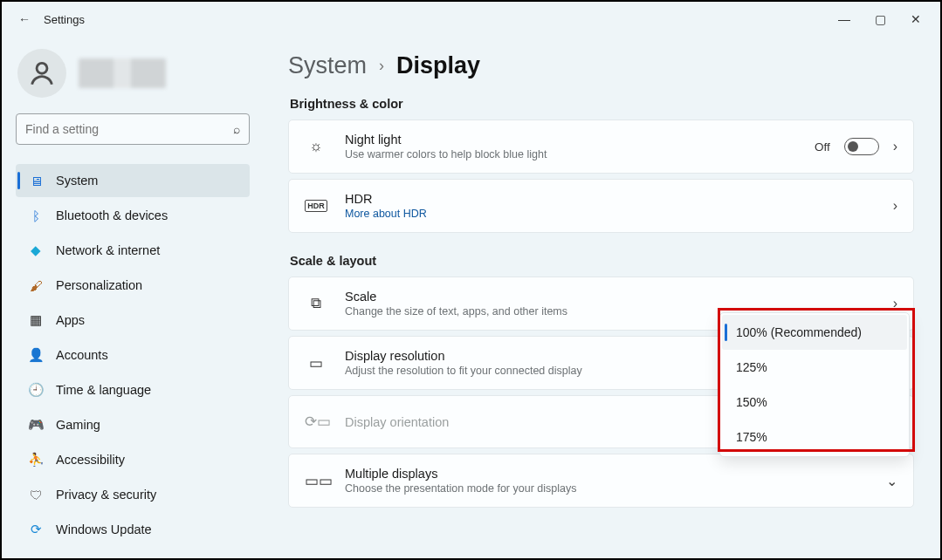 The height and width of the screenshot is (560, 942). What do you see at coordinates (36, 355) in the screenshot?
I see `accounts-icon: 👤` at bounding box center [36, 355].